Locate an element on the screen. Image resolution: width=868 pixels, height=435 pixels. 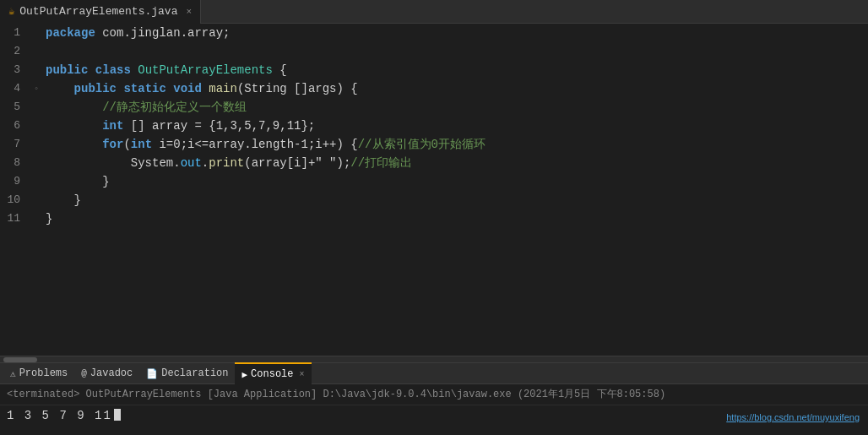
code-token: for is located at coordinates (113, 144).